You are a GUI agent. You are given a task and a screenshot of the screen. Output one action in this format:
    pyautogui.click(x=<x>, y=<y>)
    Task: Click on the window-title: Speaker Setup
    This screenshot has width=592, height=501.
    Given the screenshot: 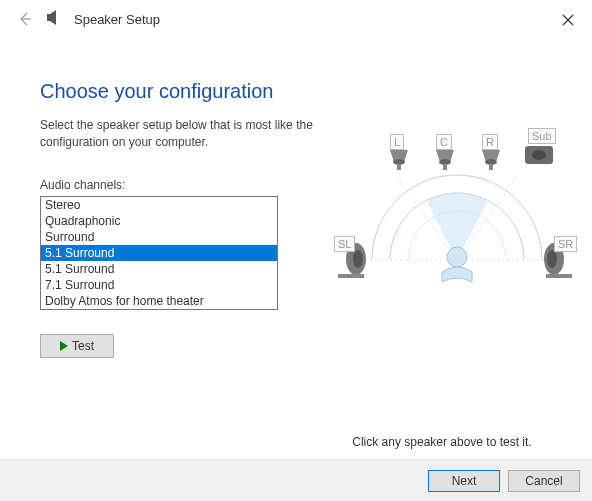 What is the action you would take?
    pyautogui.click(x=117, y=20)
    